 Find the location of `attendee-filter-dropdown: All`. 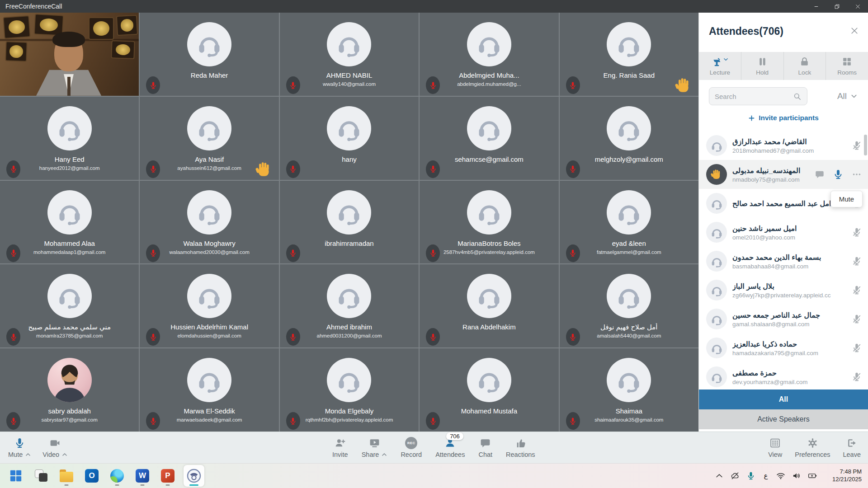

attendee-filter-dropdown: All is located at coordinates (849, 96).